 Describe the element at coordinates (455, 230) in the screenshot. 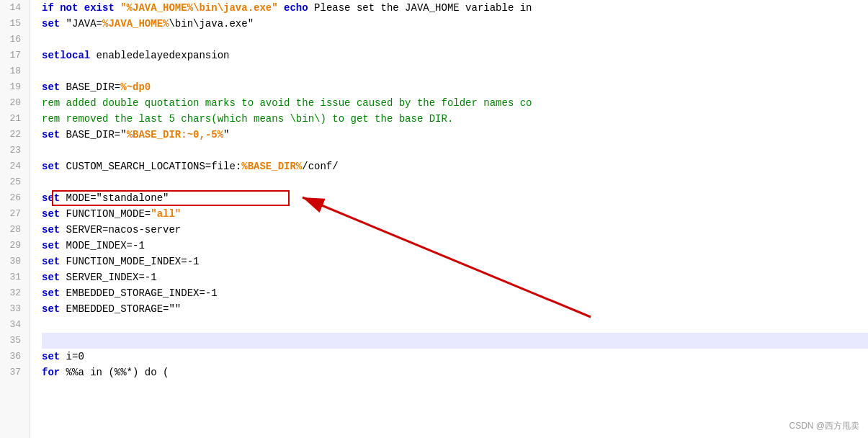

I see `code-line-28: set SERVER=nacos-server` at that location.